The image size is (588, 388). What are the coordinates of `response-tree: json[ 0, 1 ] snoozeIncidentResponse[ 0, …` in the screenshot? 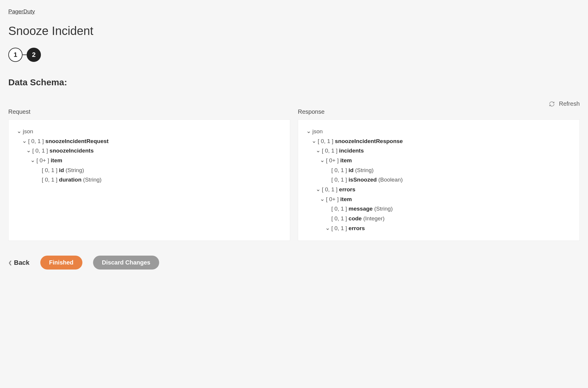 It's located at (439, 180).